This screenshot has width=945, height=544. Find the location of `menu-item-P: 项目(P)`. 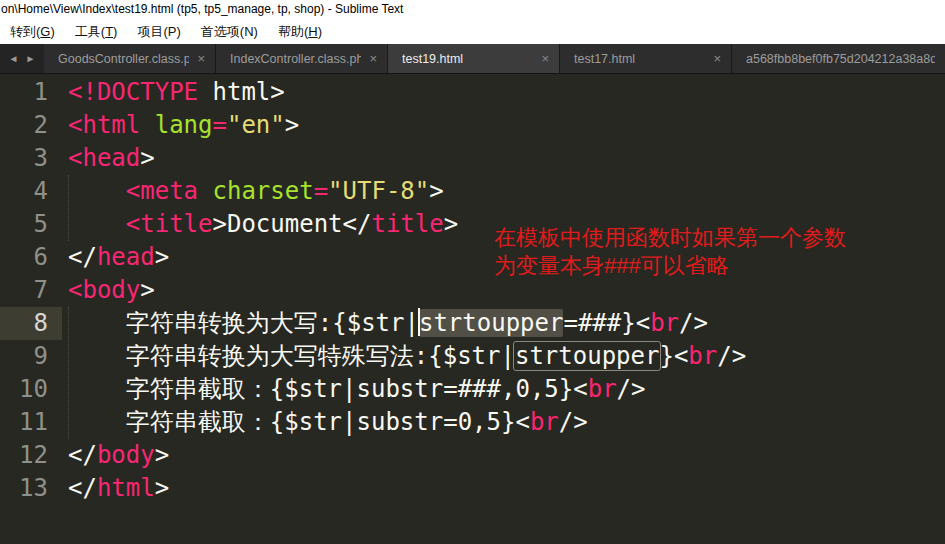

menu-item-P: 项目(P) is located at coordinates (158, 32).